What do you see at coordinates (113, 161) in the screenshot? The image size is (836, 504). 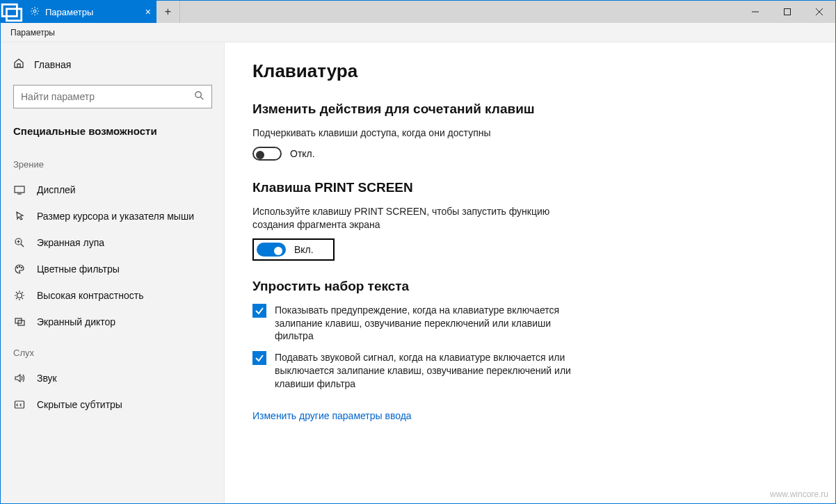 I see `sidebar-group-vision: Зрение` at bounding box center [113, 161].